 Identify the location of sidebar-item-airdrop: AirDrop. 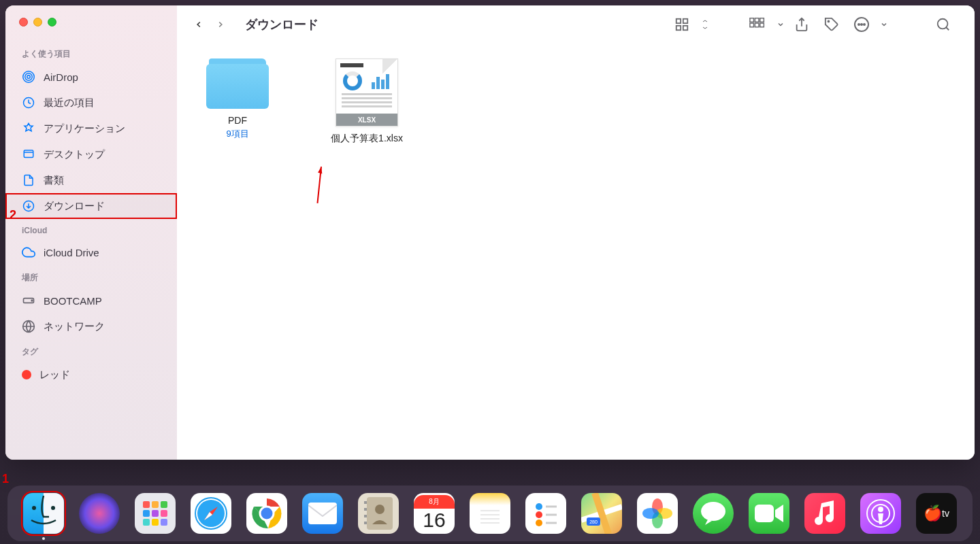
(91, 77).